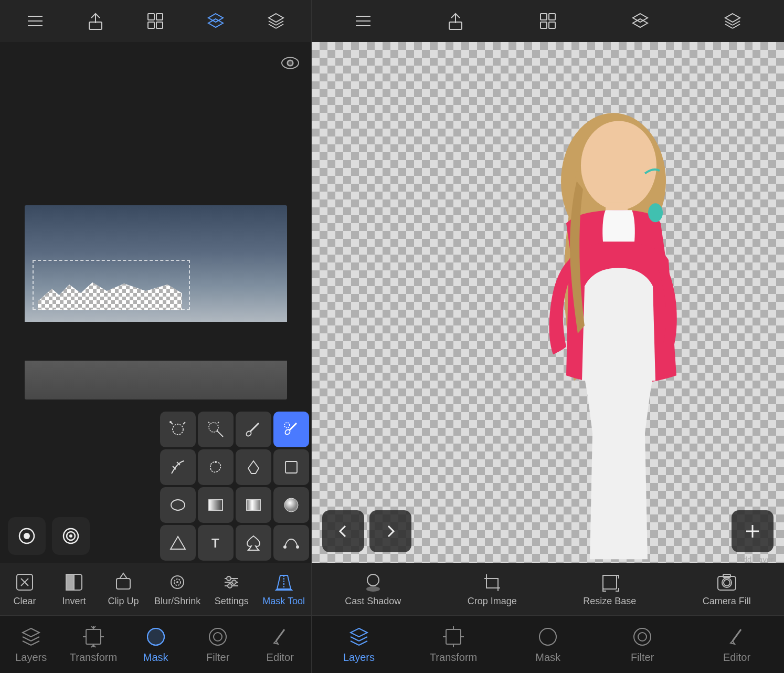 This screenshot has height=673, width=784. What do you see at coordinates (548, 645) in the screenshot?
I see `mask-tab-right: Mask` at bounding box center [548, 645].